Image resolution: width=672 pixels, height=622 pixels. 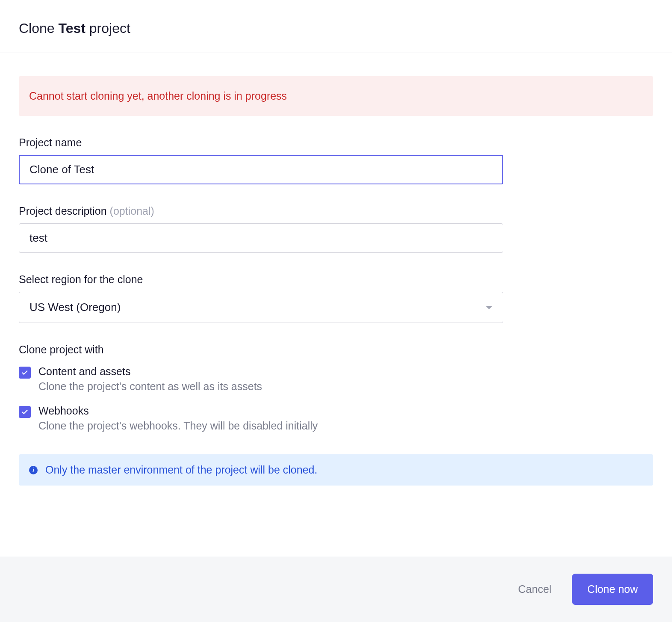 What do you see at coordinates (336, 589) in the screenshot?
I see `dialog-footer: Cancel Clone now` at bounding box center [336, 589].